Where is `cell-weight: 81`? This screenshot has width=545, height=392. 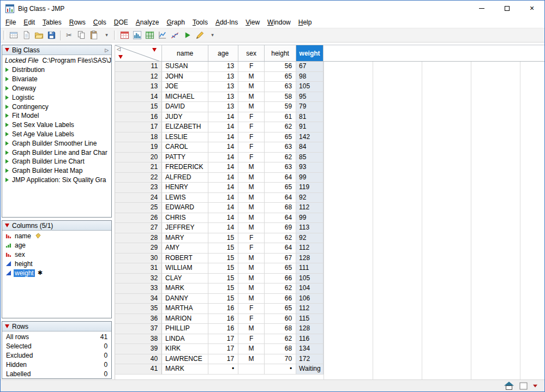 cell-weight: 81 is located at coordinates (310, 118).